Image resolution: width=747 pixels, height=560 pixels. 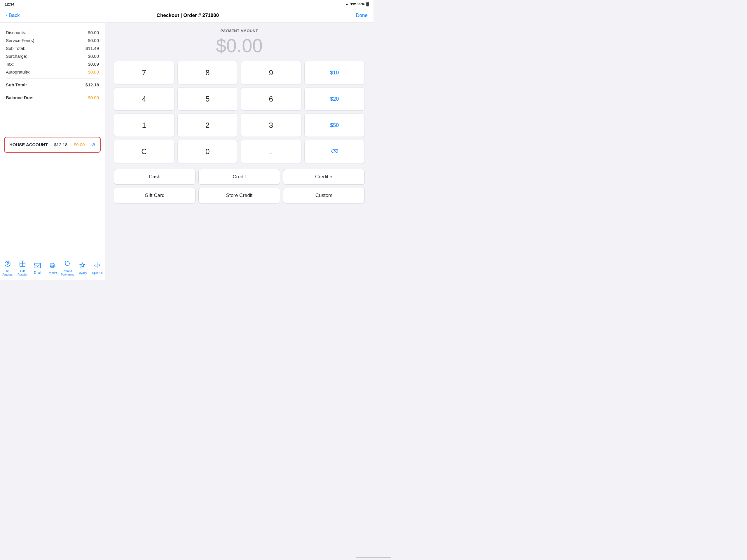 I want to click on back-chevron: ‹, so click(x=7, y=16).